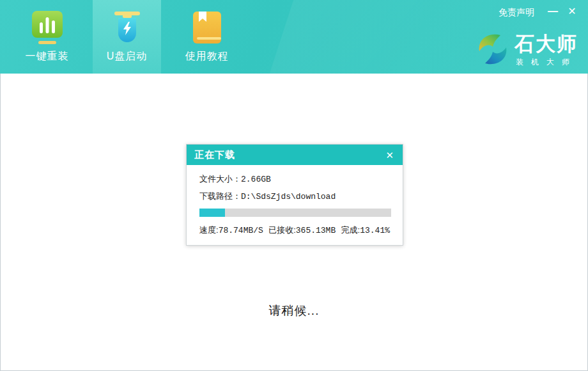 This screenshot has width=588, height=371. Describe the element at coordinates (207, 56) in the screenshot. I see `tab-label: 使用教程` at that location.